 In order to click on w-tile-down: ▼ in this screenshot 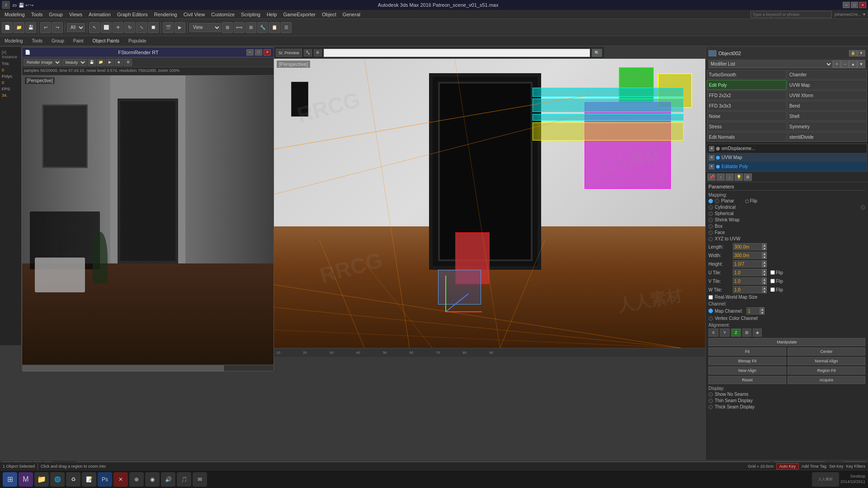, I will do `click(764, 291)`.